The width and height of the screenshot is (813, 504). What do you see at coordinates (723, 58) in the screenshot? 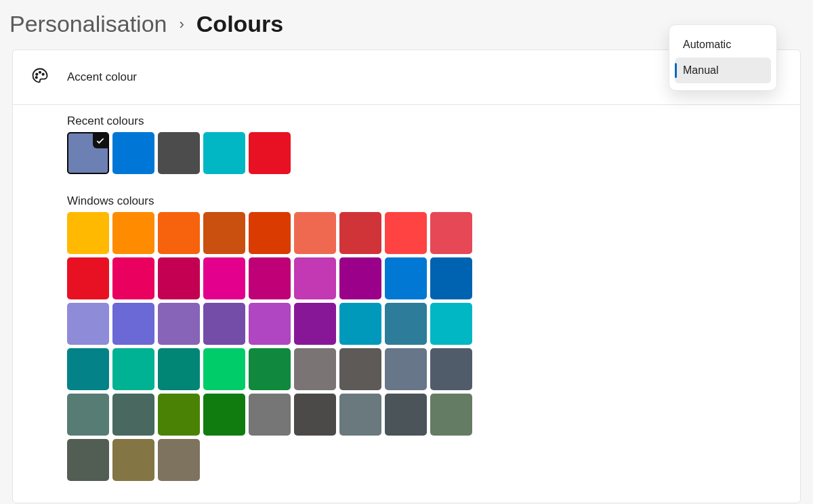
I see `accent-mode-dropdown: Automatic Manual` at bounding box center [723, 58].